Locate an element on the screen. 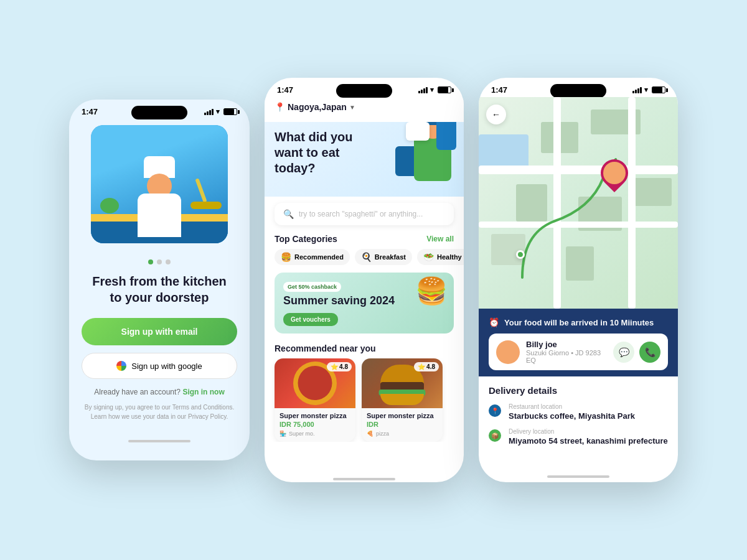 The width and height of the screenshot is (747, 560). categories-title: Top Categories is located at coordinates (306, 239).